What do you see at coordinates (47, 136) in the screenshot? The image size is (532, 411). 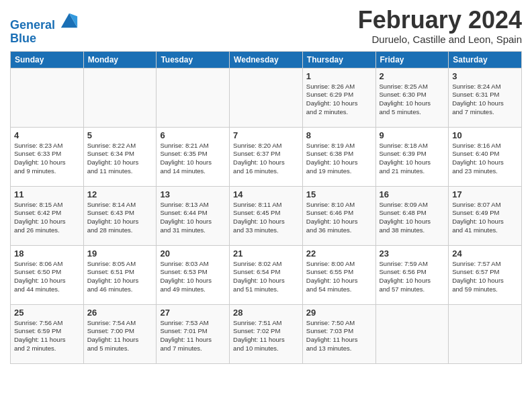 I see `day-number: 4` at bounding box center [47, 136].